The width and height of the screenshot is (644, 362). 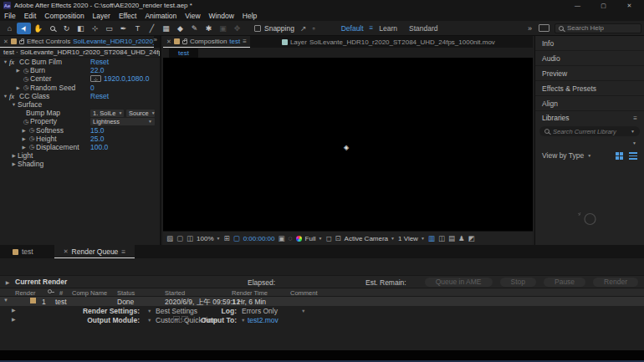 I want to click on more-workspaces-icon: », so click(x=530, y=28).